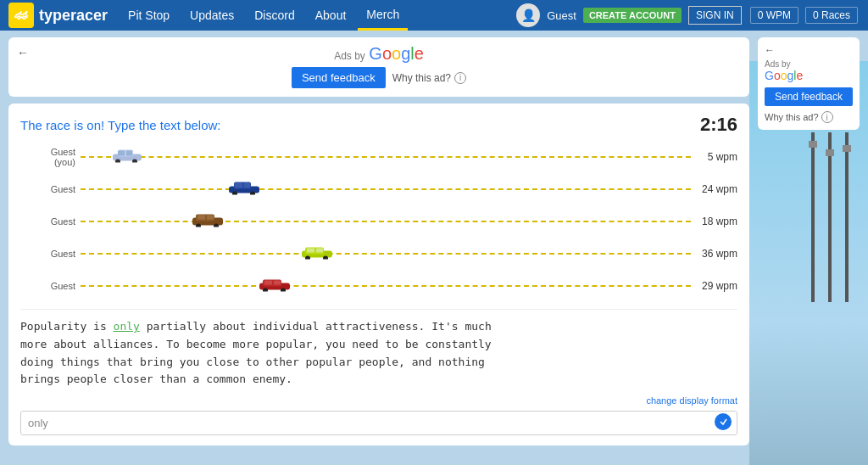 Image resolution: width=868 pixels, height=465 pixels. I want to click on player-label-3: Guest, so click(47, 221).